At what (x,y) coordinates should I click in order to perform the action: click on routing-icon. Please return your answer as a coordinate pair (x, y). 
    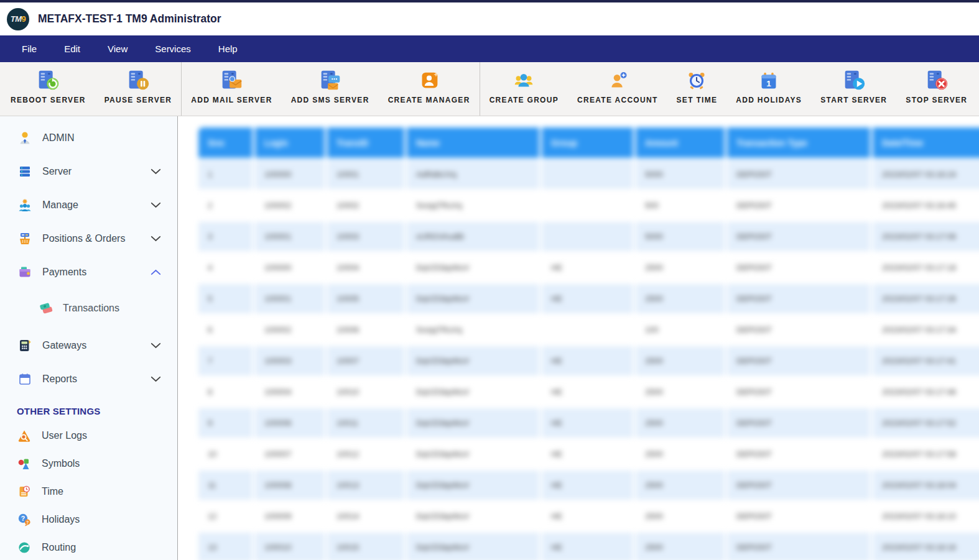
    Looking at the image, I should click on (24, 548).